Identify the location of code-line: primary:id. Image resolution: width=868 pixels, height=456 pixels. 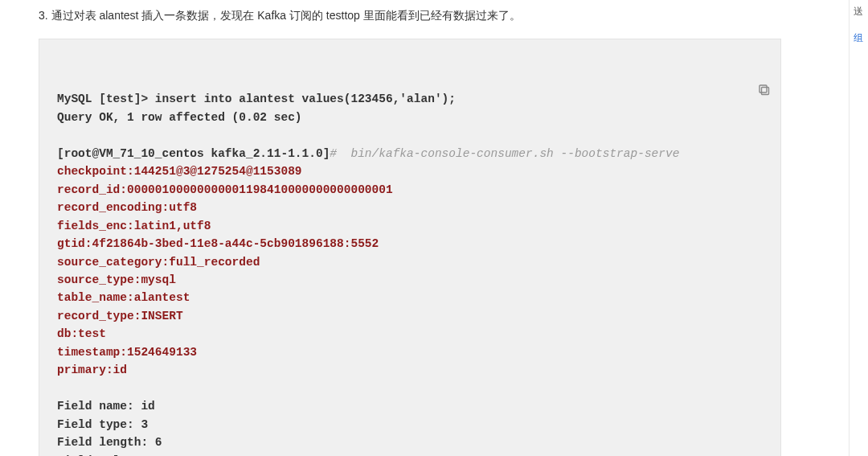
(92, 370).